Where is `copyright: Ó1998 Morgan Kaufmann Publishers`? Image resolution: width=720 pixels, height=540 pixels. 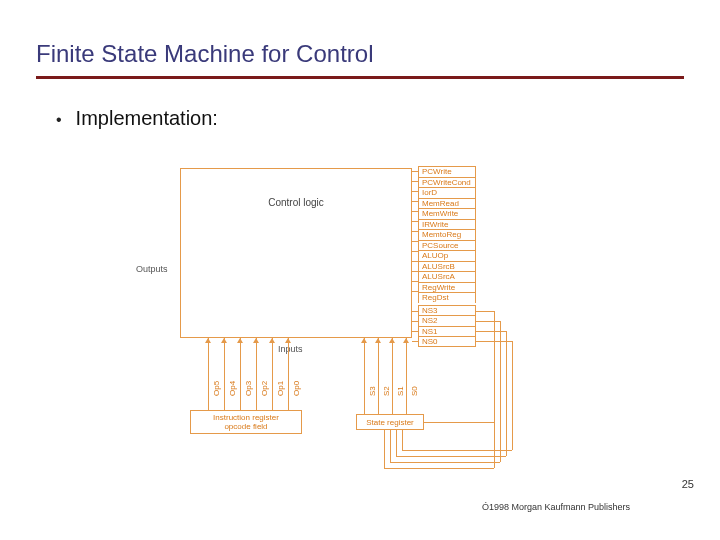
copyright: Ó1998 Morgan Kaufmann Publishers is located at coordinates (556, 507).